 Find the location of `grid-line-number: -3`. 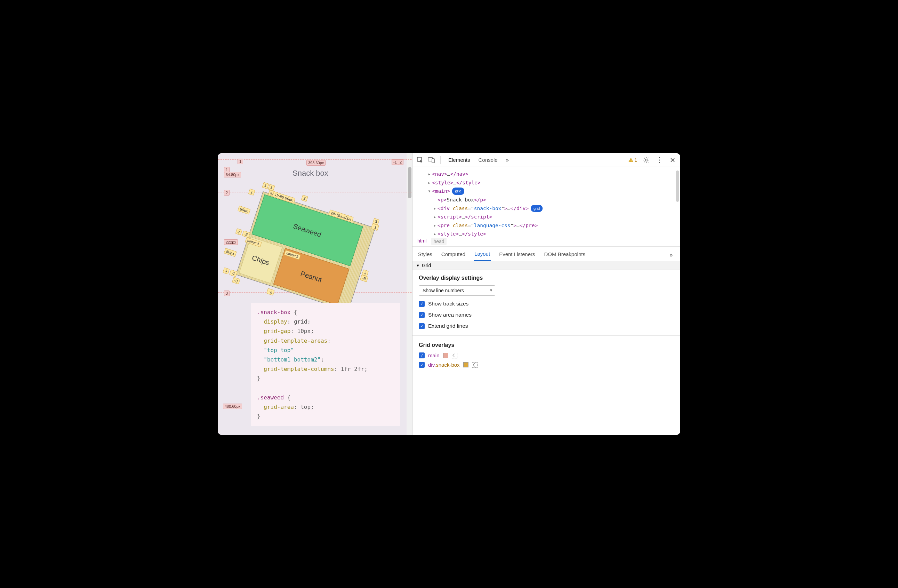

grid-line-number: -3 is located at coordinates (236, 281).